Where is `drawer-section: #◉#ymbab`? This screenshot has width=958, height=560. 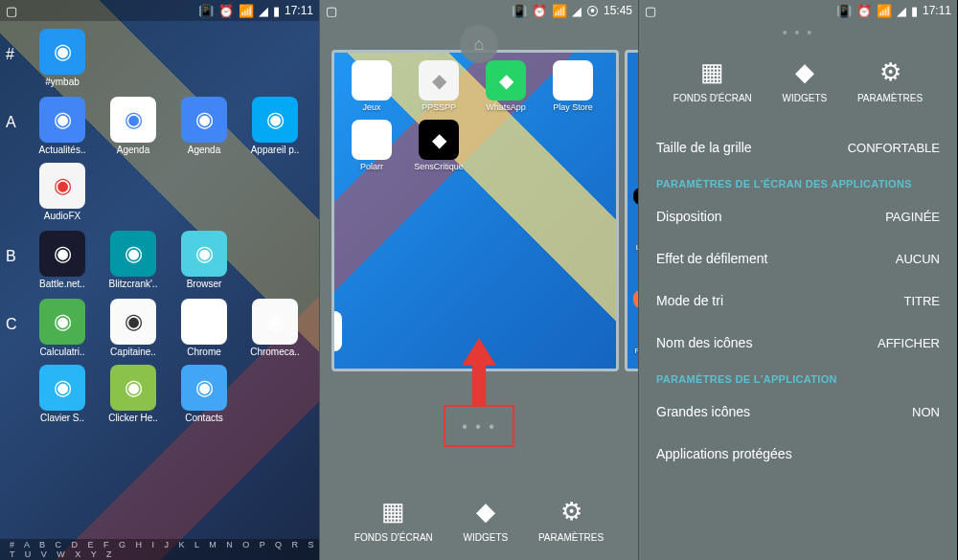
drawer-section: #◉#ymbab is located at coordinates (159, 61).